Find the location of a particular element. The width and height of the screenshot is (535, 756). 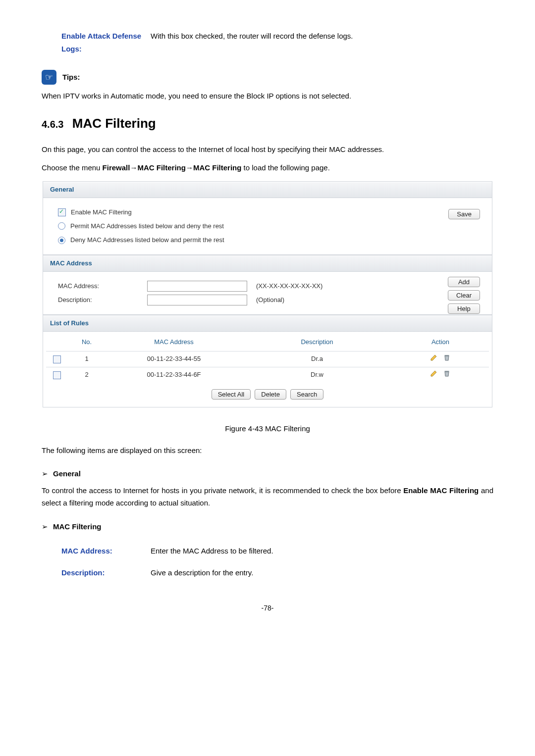

cell-desc: Dr.a is located at coordinates (317, 359).